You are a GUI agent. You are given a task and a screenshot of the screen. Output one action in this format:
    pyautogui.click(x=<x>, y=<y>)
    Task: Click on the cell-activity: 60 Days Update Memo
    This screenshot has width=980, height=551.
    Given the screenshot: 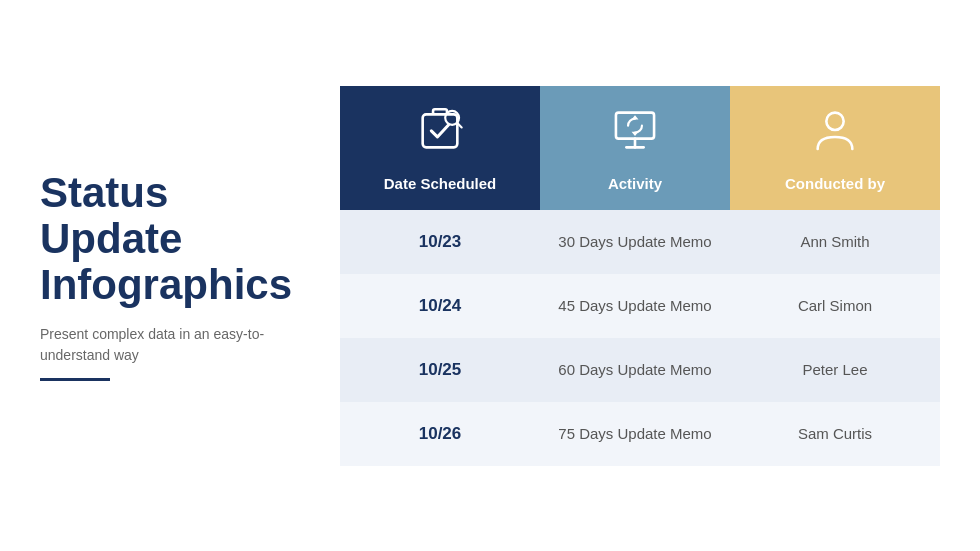 What is the action you would take?
    pyautogui.click(x=635, y=370)
    